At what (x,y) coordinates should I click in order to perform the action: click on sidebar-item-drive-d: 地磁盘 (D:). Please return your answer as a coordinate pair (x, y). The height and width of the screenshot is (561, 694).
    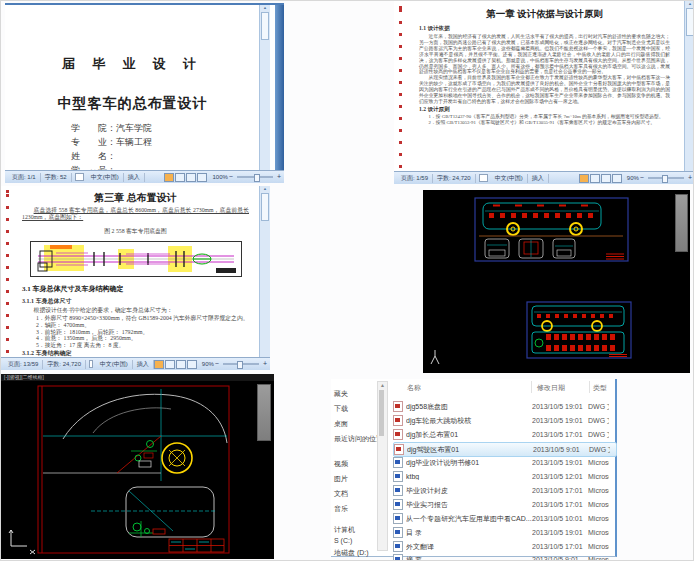
    Looking at the image, I should click on (352, 553).